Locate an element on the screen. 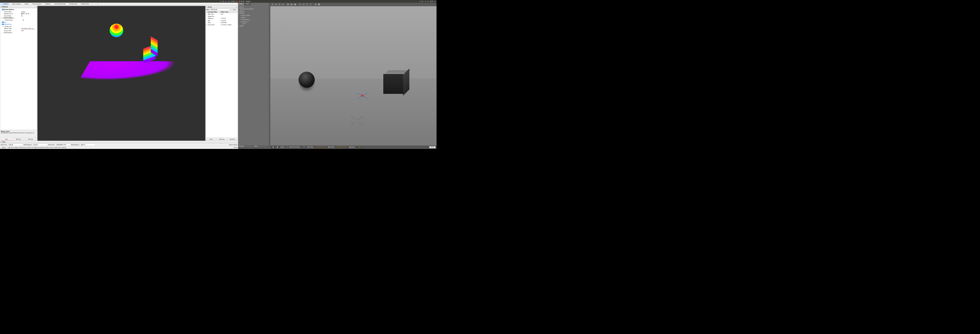 This screenshot has width=980, height=334. tree-row: Queue Size100 is located at coordinates (19, 30).